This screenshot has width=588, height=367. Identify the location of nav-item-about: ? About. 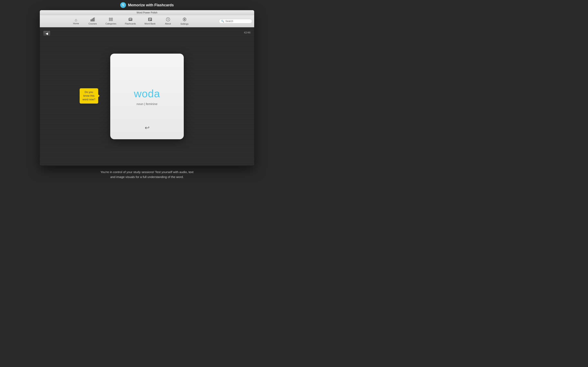
(168, 21).